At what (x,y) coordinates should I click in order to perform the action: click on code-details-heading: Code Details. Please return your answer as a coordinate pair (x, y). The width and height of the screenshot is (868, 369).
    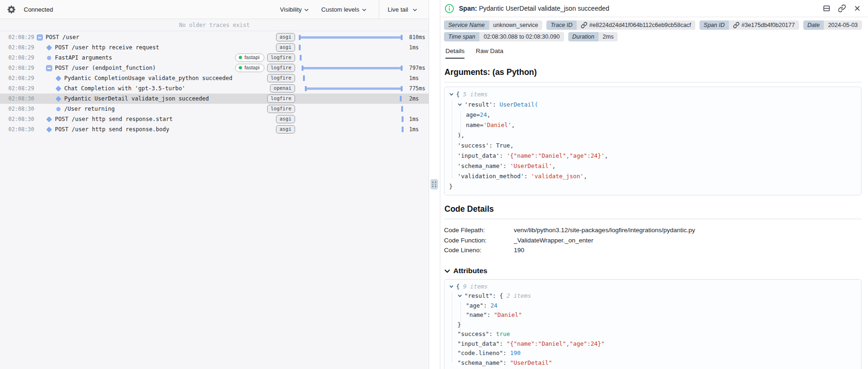
    Looking at the image, I should click on (653, 209).